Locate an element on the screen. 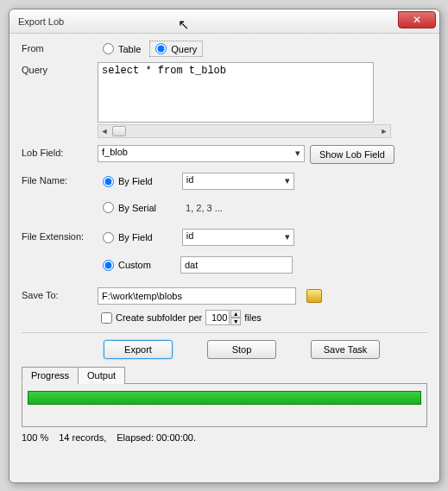  export-button: Export is located at coordinates (138, 349).